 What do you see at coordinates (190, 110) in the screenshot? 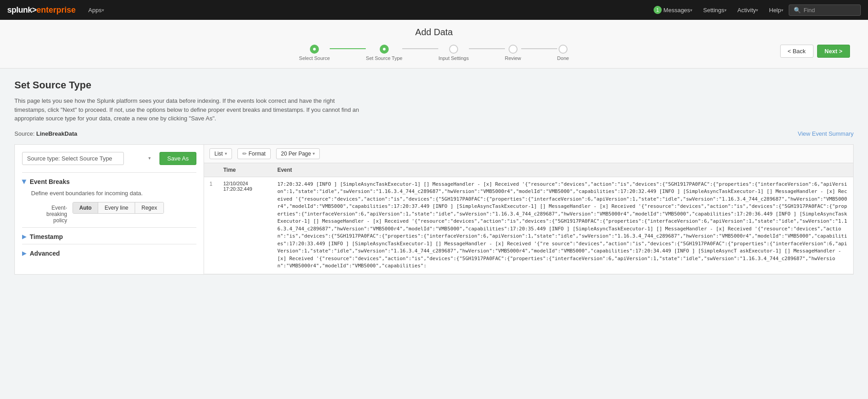
I see `page-description: This page lets you see how the Splunk pl…` at bounding box center [190, 110].